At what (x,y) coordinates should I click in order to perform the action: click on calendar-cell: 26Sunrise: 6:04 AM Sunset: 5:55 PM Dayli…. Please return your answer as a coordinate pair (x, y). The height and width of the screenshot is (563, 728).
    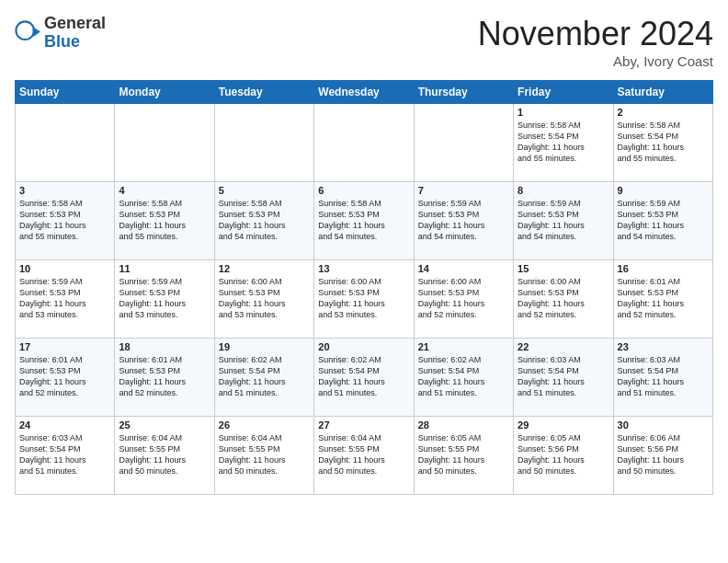
    Looking at the image, I should click on (264, 456).